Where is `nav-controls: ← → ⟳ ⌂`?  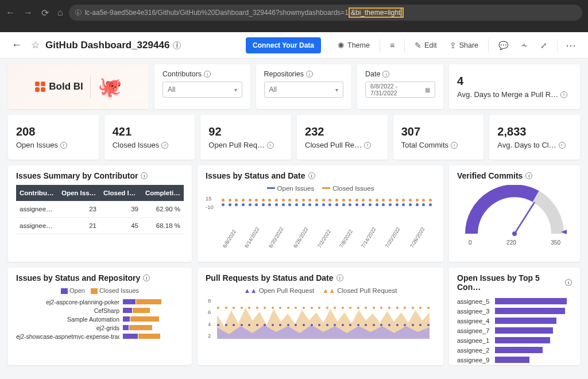 nav-controls: ← → ⟳ ⌂ is located at coordinates (34, 13).